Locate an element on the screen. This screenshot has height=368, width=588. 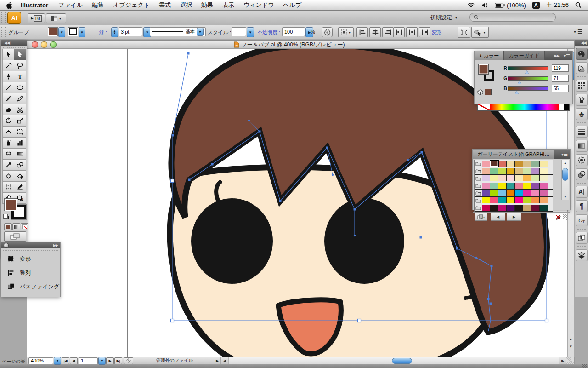
mesh-tool is located at coordinates (8, 154).